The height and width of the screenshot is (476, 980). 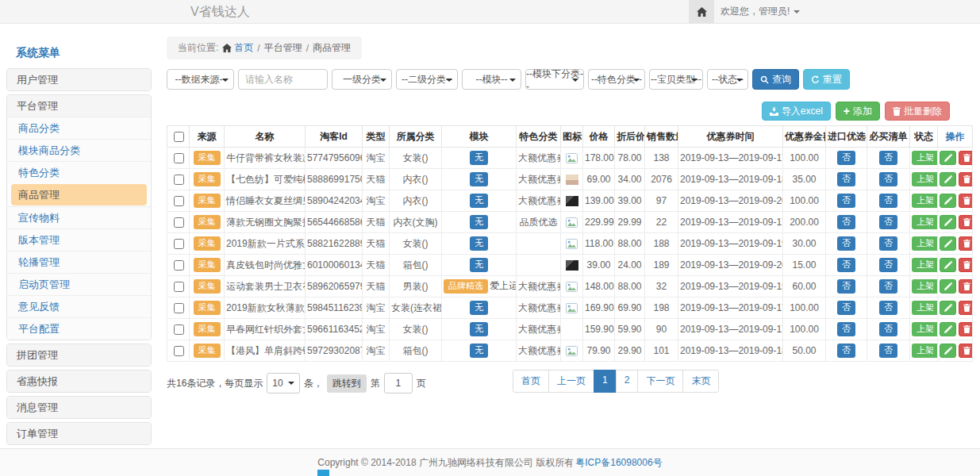 I want to click on filter-select-level2-category: --二级分类--, so click(x=427, y=79).